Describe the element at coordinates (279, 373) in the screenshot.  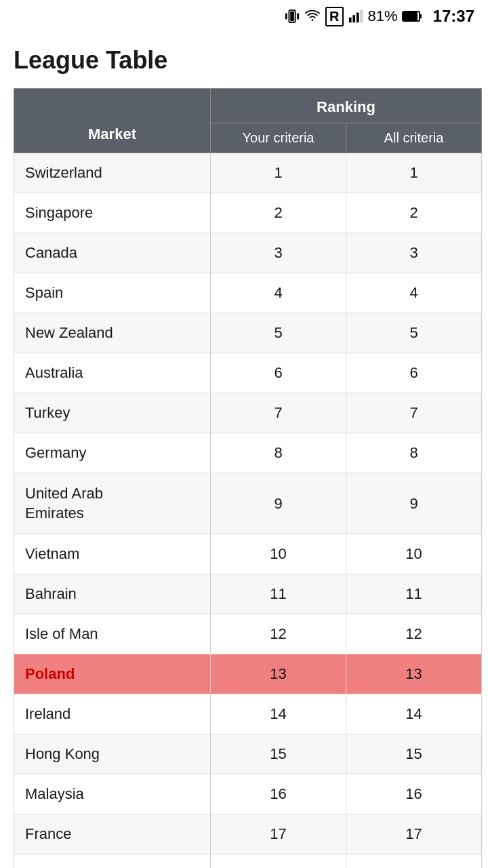
I see `your-criteria-value: 6` at that location.